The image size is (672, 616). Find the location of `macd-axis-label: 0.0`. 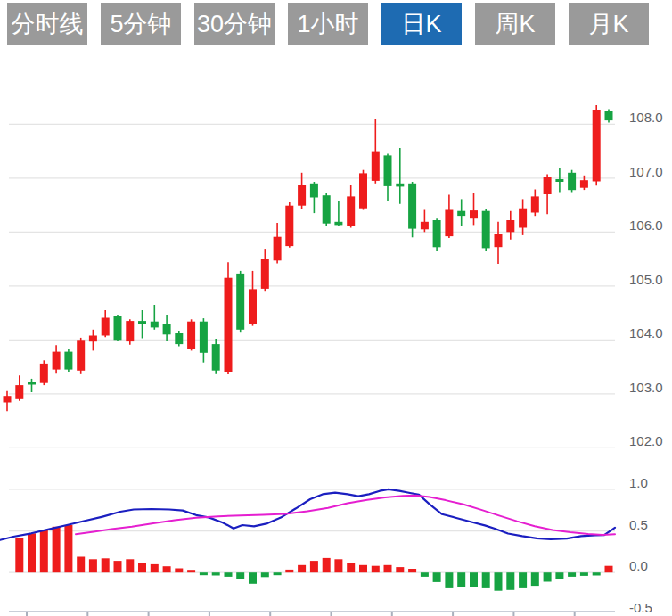

macd-axis-label: 0.0 is located at coordinates (638, 565).